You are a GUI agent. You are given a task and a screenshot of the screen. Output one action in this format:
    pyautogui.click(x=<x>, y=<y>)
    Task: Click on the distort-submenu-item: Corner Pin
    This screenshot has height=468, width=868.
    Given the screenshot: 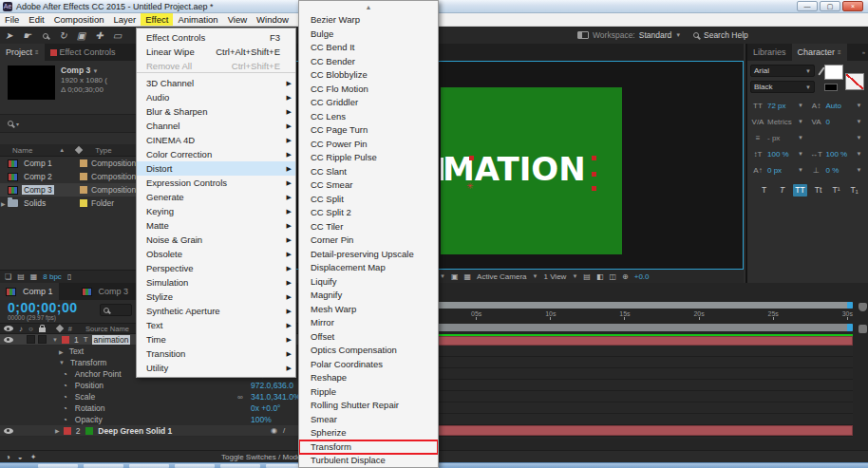 What is the action you would take?
    pyautogui.click(x=368, y=241)
    